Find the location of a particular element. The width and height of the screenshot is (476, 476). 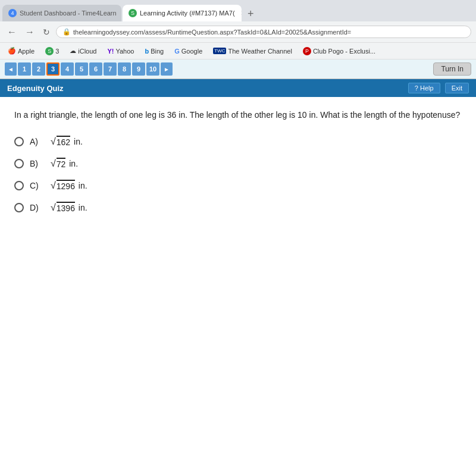

lock-icon: 🔒 is located at coordinates (67, 32).